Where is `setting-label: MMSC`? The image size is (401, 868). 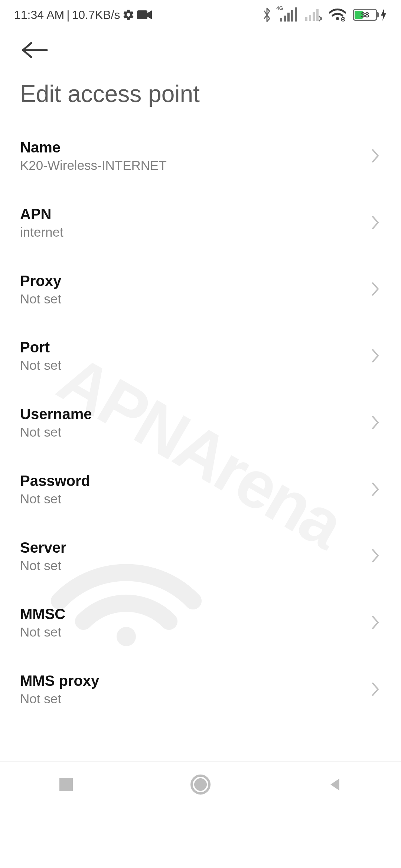
setting-label: MMSC is located at coordinates (43, 614).